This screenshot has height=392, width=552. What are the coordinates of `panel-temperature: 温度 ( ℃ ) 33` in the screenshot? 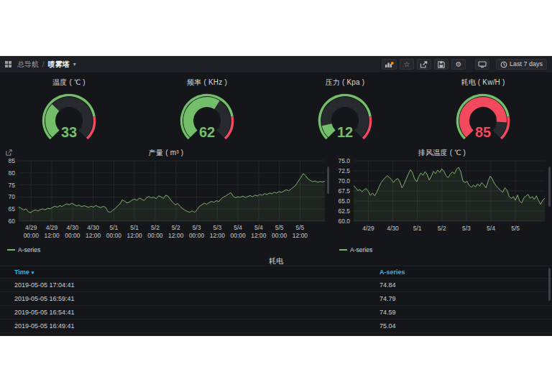 It's located at (69, 111).